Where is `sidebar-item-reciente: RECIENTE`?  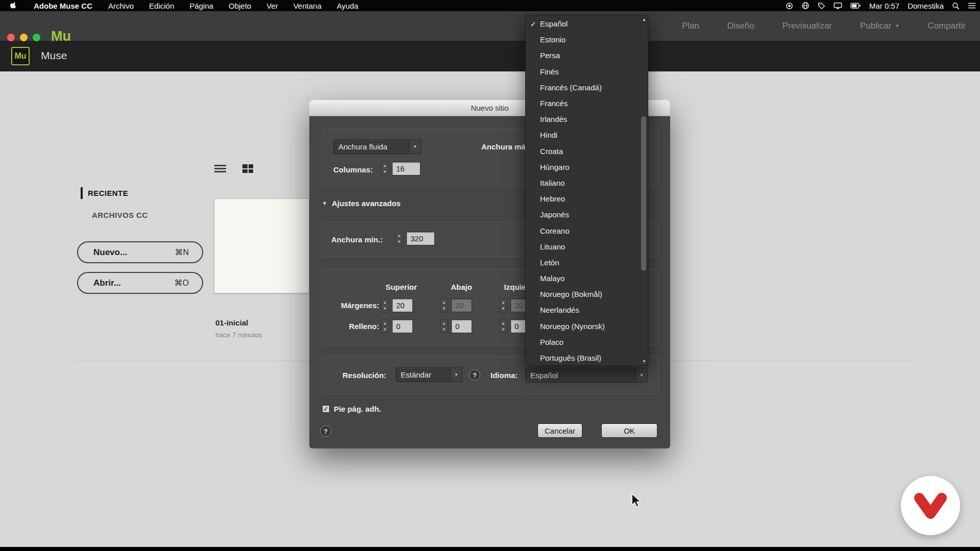 sidebar-item-reciente: RECIENTE is located at coordinates (108, 193).